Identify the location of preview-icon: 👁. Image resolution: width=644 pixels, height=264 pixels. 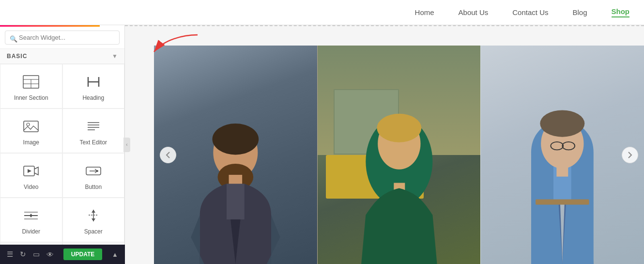
(50, 255).